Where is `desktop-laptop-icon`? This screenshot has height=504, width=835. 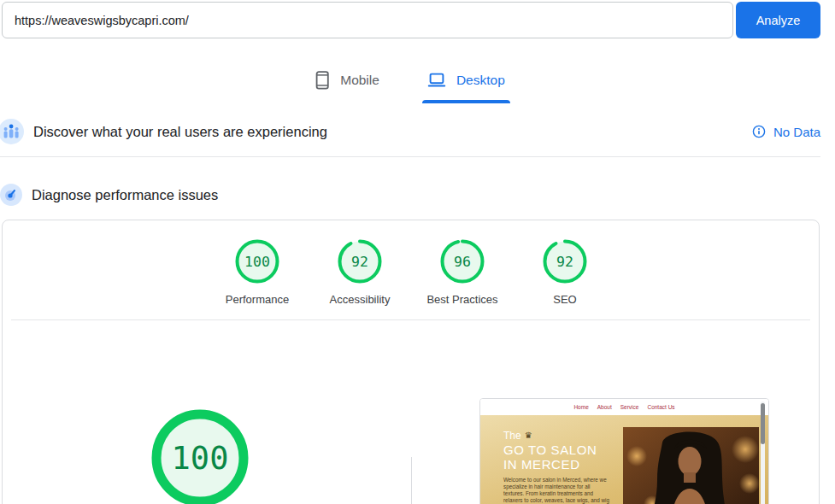
desktop-laptop-icon is located at coordinates (437, 80).